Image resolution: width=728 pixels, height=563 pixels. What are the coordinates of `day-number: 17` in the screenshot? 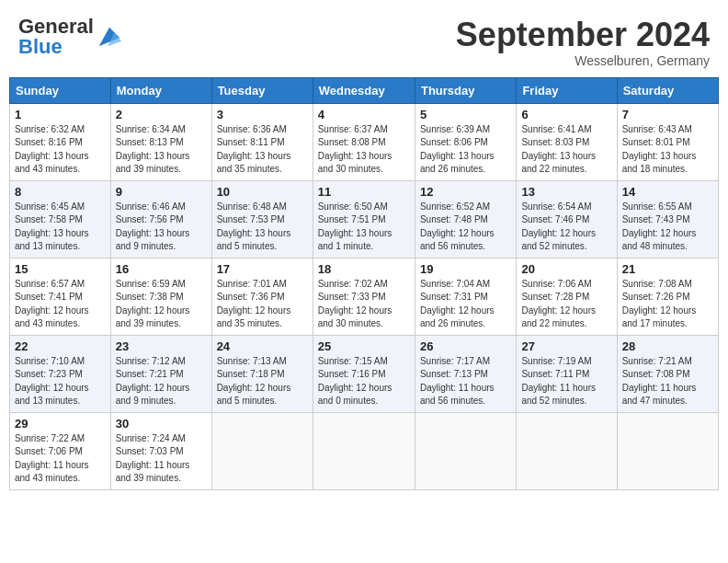 It's located at (263, 269).